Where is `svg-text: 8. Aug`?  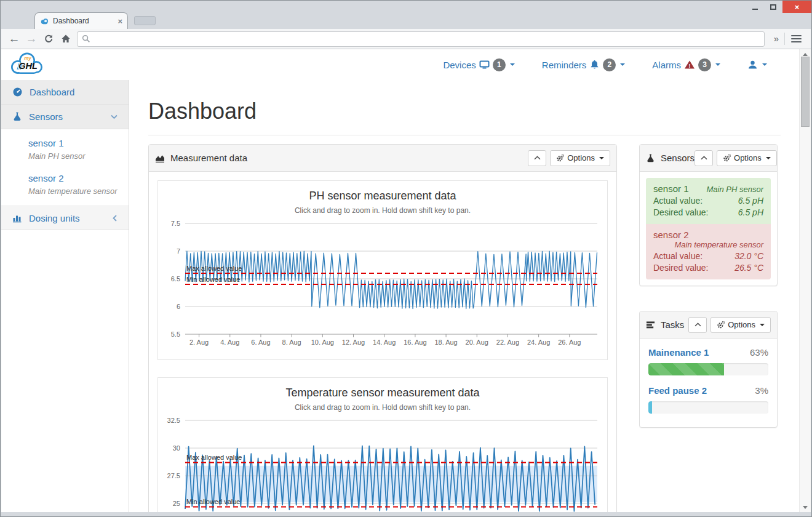 svg-text: 8. Aug is located at coordinates (292, 342).